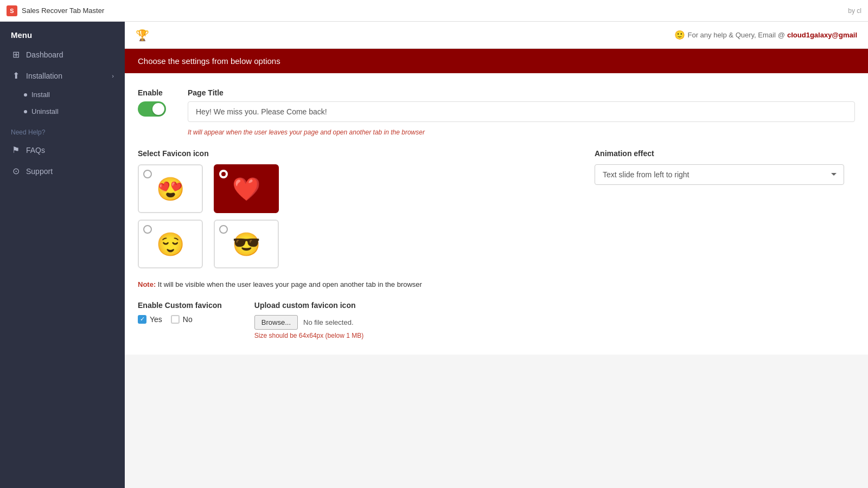 Image resolution: width=868 pixels, height=488 pixels. What do you see at coordinates (246, 189) in the screenshot?
I see `favicon-option-heart-red: ❤️` at bounding box center [246, 189].